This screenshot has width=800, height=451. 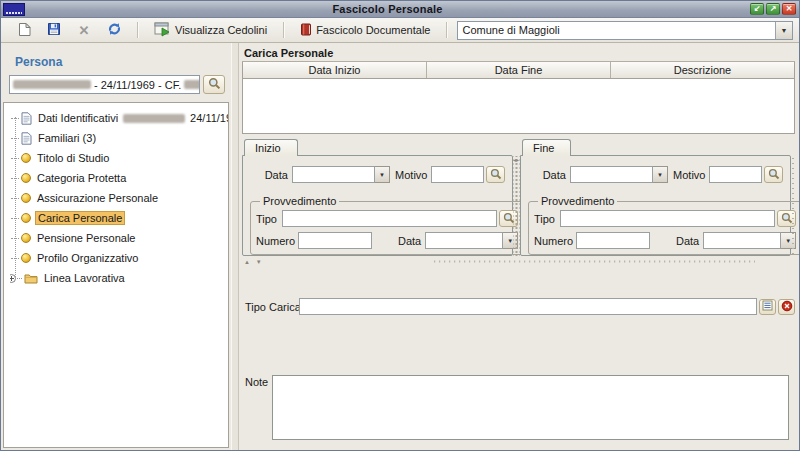 I want to click on delete-button: ✕, so click(x=84, y=30).